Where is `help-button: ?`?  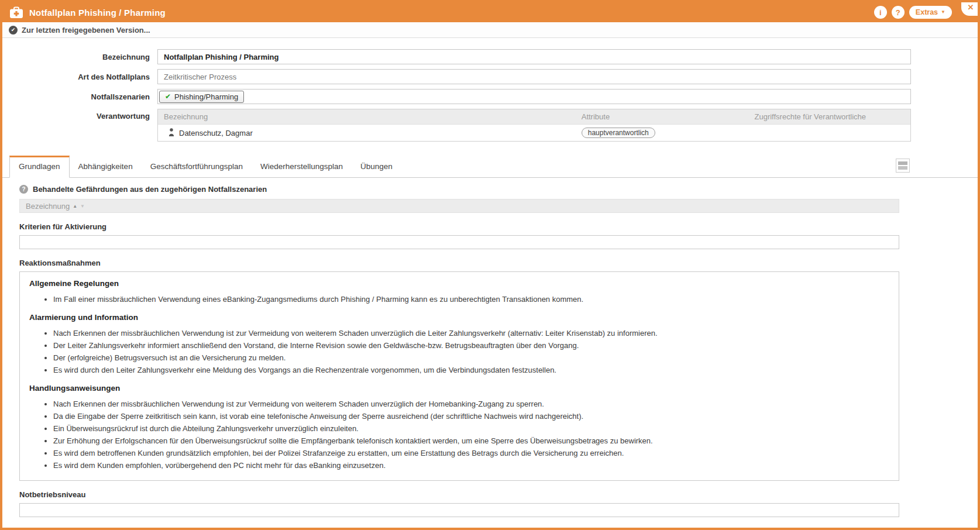 help-button: ? is located at coordinates (898, 12).